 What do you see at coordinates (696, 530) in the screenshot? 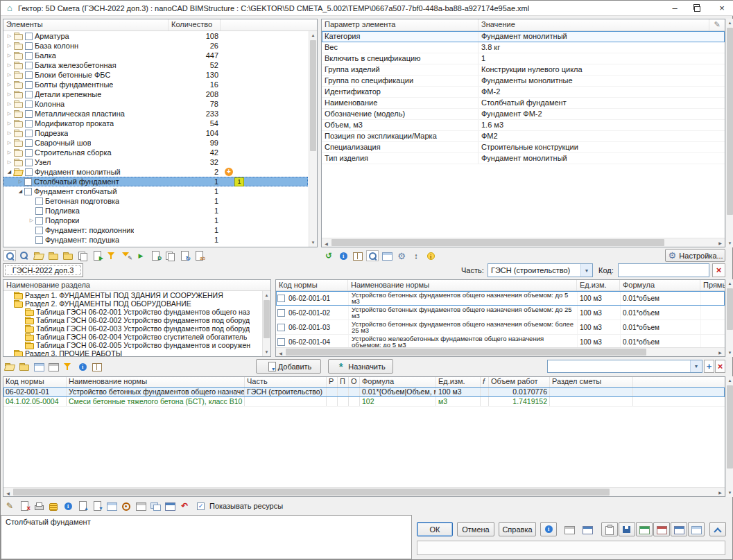
I see `window-button` at bounding box center [696, 530].